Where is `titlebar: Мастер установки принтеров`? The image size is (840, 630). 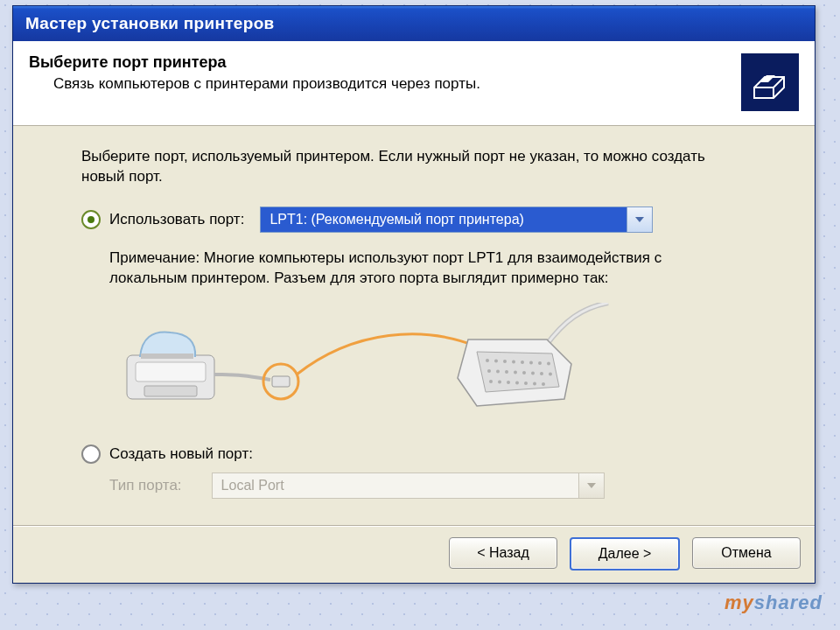
titlebar: Мастер установки принтеров is located at coordinates (414, 24).